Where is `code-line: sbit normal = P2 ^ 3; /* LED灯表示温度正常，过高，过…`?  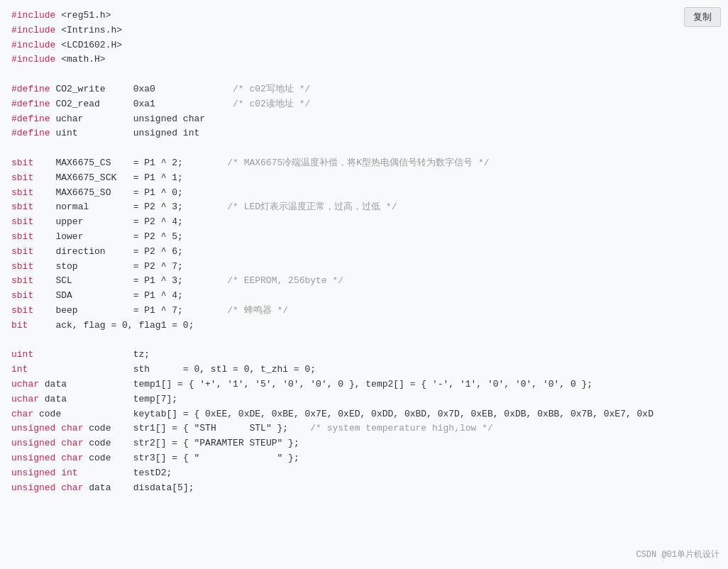
code-line: sbit normal = P2 ^ 3; /* LED灯表示温度正常，过高，过… is located at coordinates (364, 207).